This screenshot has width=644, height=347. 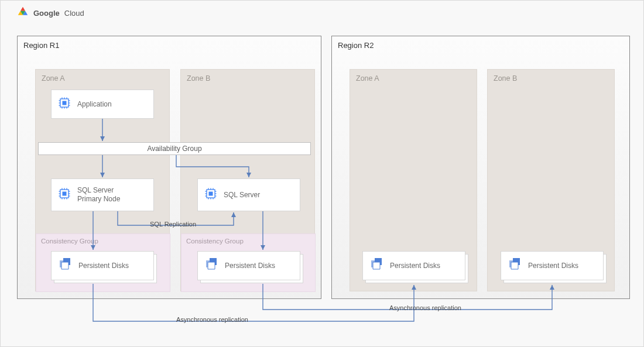 I want to click on node-pd-r1a-label: Persistent Disks, so click(x=104, y=266).